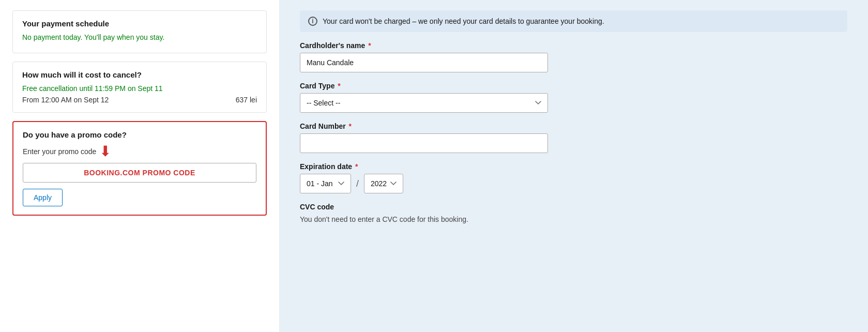  I want to click on info-banner: i Your card won't be charged – we only n…, so click(574, 21).